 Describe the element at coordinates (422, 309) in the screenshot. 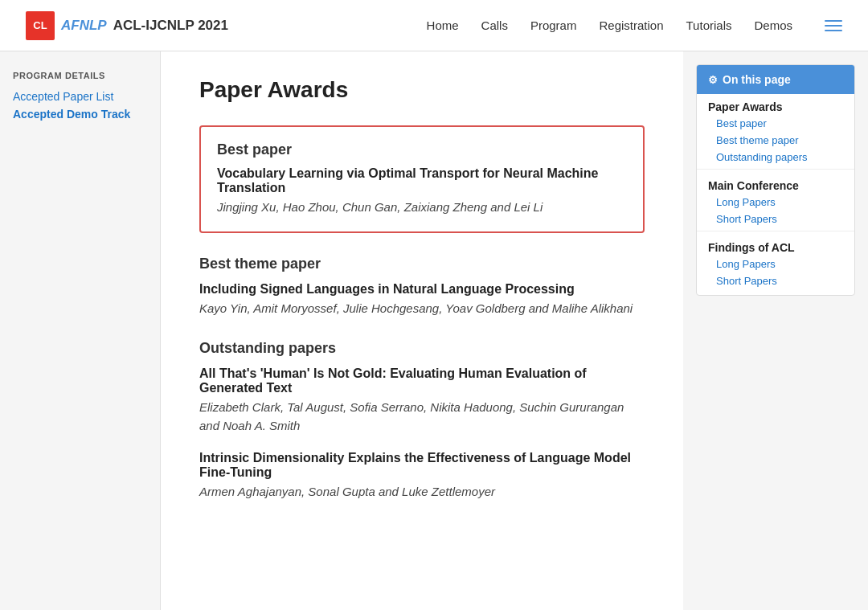

I see `best-theme-paper-authors: Kayo Yin, Amit Moryossef, Julie Hochgesa…` at that location.